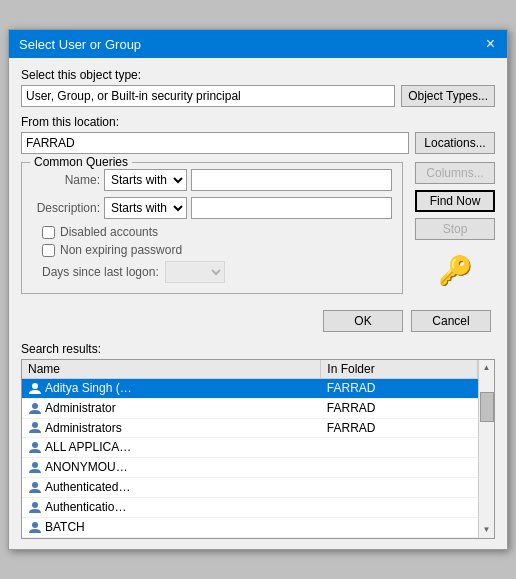 The width and height of the screenshot is (516, 579). What do you see at coordinates (172, 448) in the screenshot?
I see `name-cell: ALL APPLICA…` at bounding box center [172, 448].